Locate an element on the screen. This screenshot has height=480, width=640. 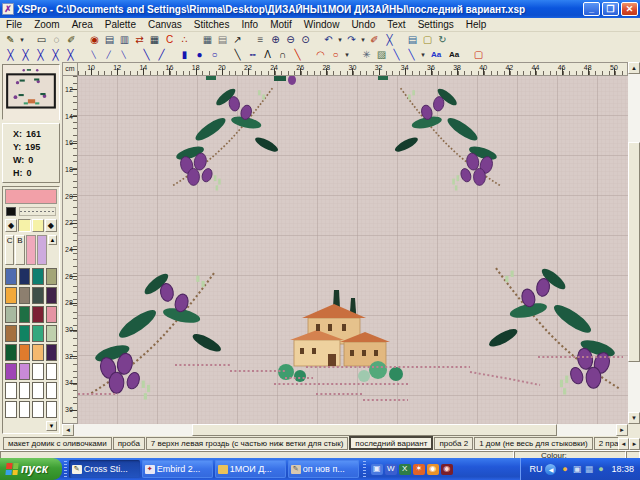
pattern-tab: 2 правая ниж гр is located at coordinates (606, 444).